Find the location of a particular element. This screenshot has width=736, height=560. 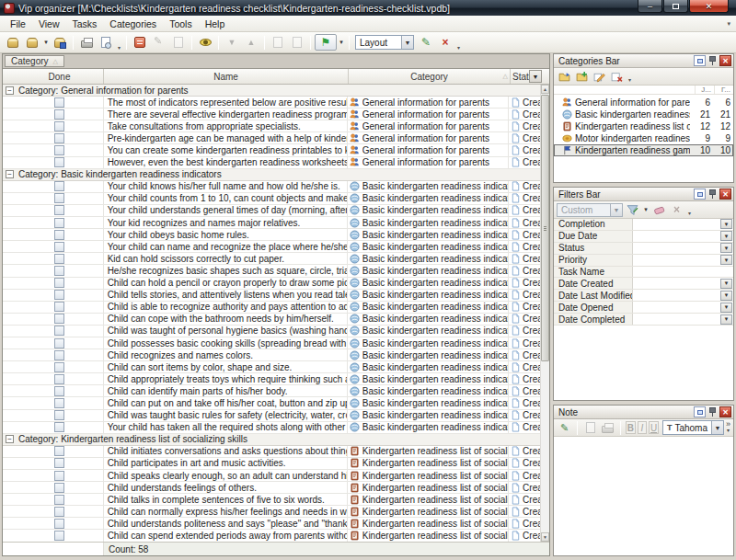

scroll-down-icon: ▼ is located at coordinates (545, 537).